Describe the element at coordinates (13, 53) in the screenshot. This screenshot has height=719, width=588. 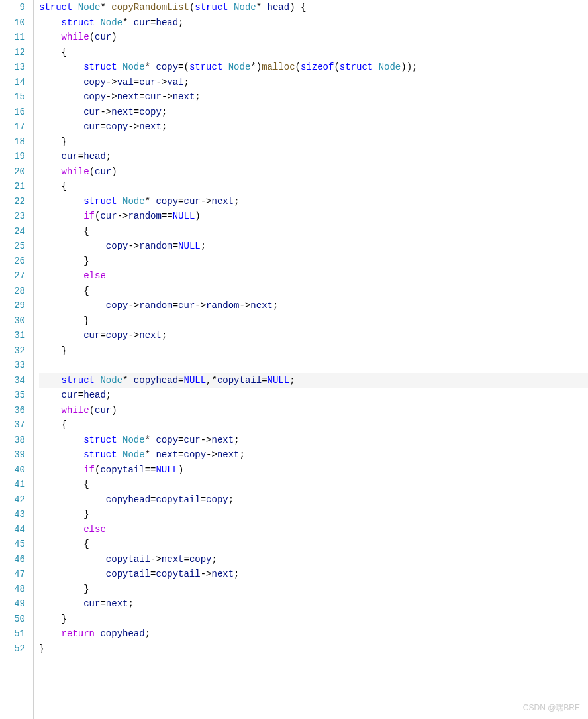
I see `line-number: 12` at that location.